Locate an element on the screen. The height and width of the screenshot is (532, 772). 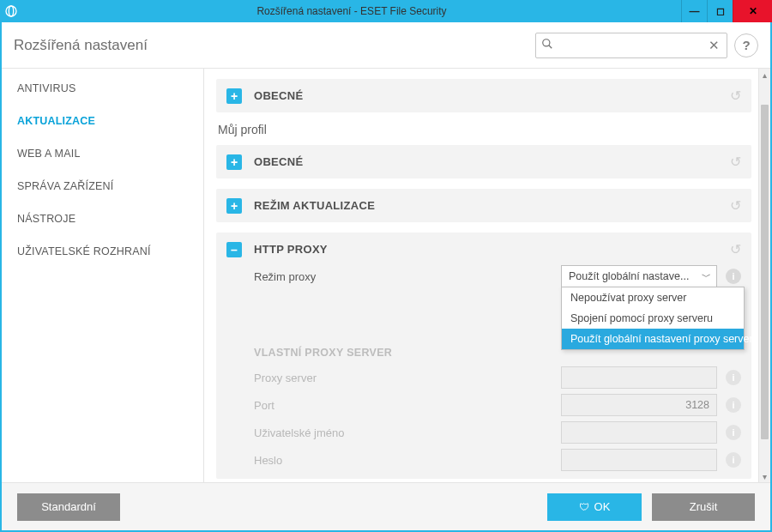
window-title: Rozšířená nastavení - ESET File Security is located at coordinates (352, 11).